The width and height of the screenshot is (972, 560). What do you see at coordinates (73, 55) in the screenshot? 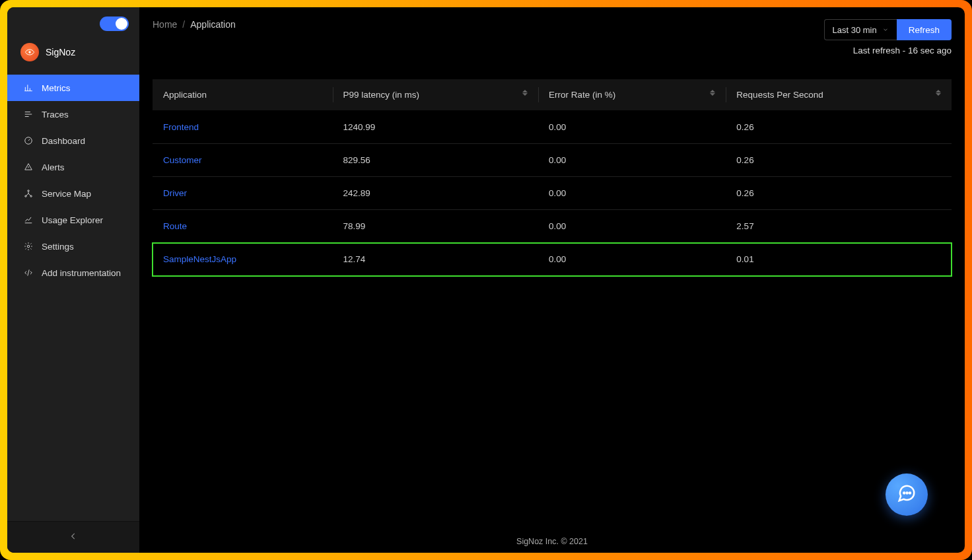
I see `brand: SigNoz` at bounding box center [73, 55].